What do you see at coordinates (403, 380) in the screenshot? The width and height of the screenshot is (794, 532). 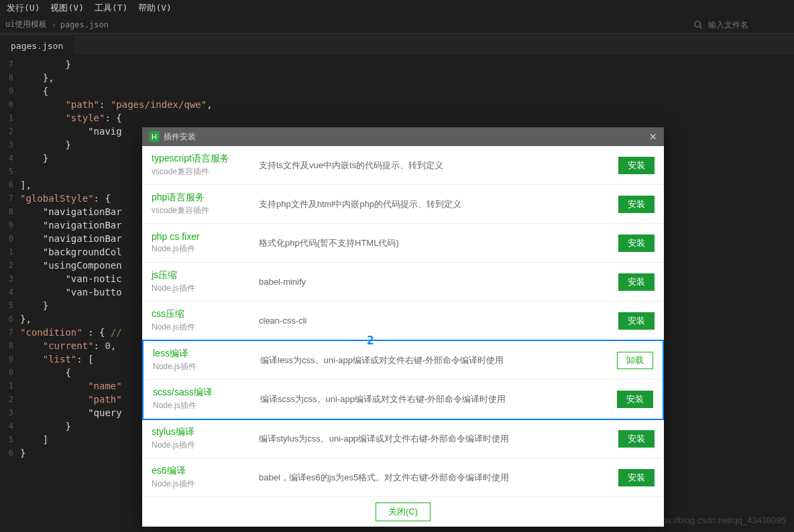 I see `highlighted-plugins: less编译Node.js插件编译less为css。uni-app编译或对文件右…` at bounding box center [403, 380].